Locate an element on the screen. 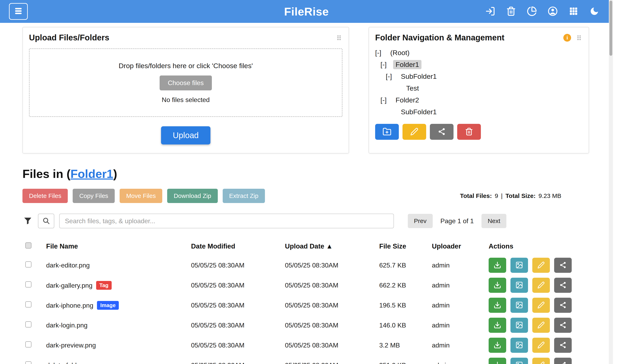 The image size is (617, 364). share-folder-button is located at coordinates (442, 132).